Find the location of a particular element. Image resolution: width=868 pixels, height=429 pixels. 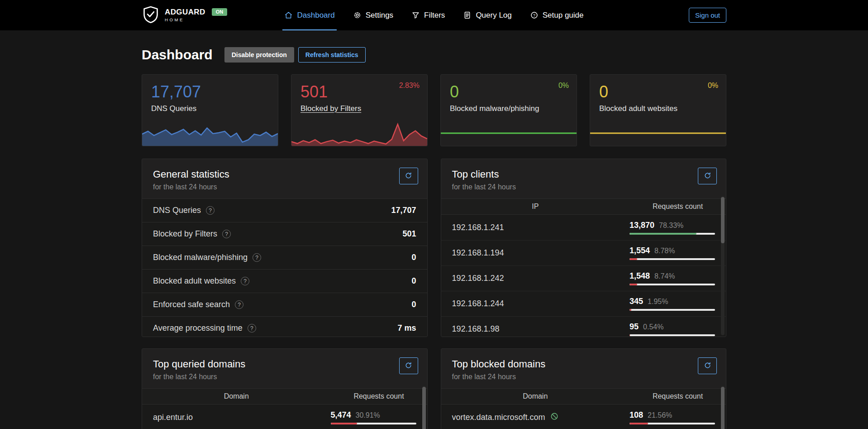

domain-name: vortex.data.microsoft.com is located at coordinates (499, 418).